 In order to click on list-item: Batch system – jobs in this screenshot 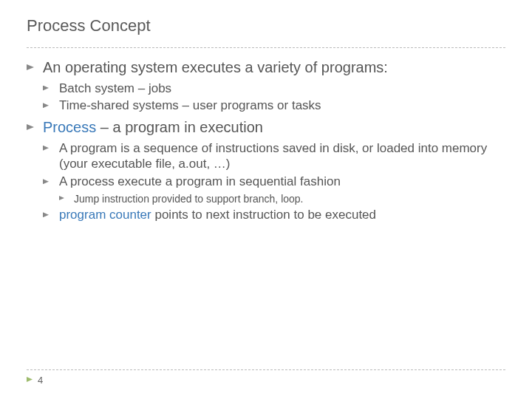, I will do `click(274, 89)`.